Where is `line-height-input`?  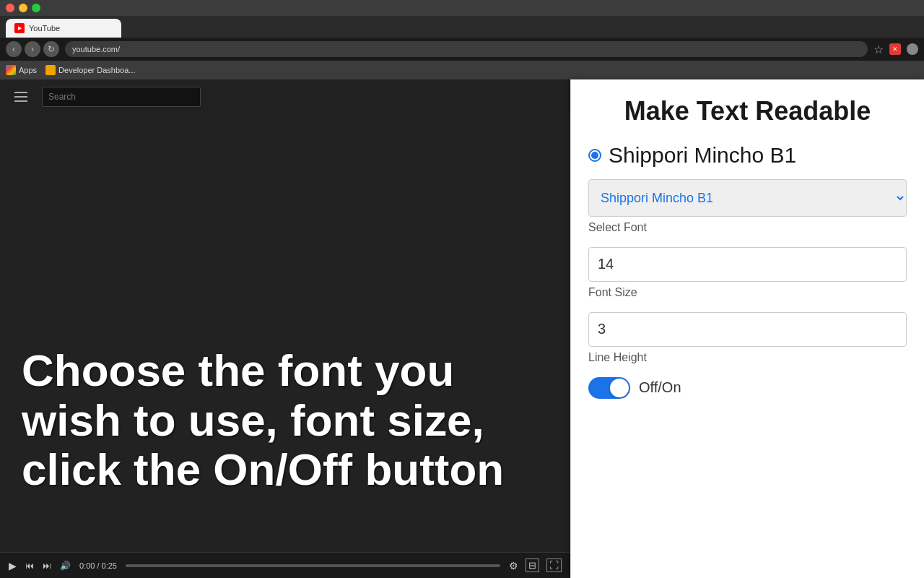
line-height-input is located at coordinates (748, 329).